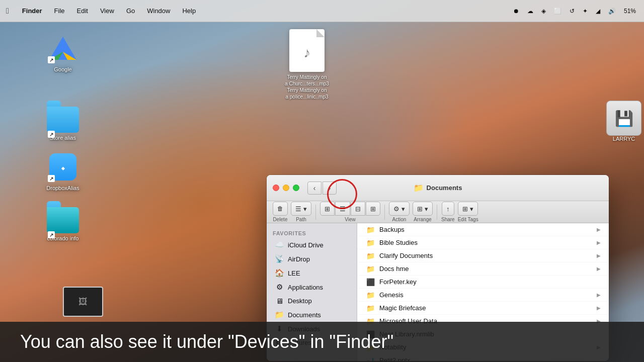 The height and width of the screenshot is (362, 644). I want to click on back-button: ‹, so click(314, 188).